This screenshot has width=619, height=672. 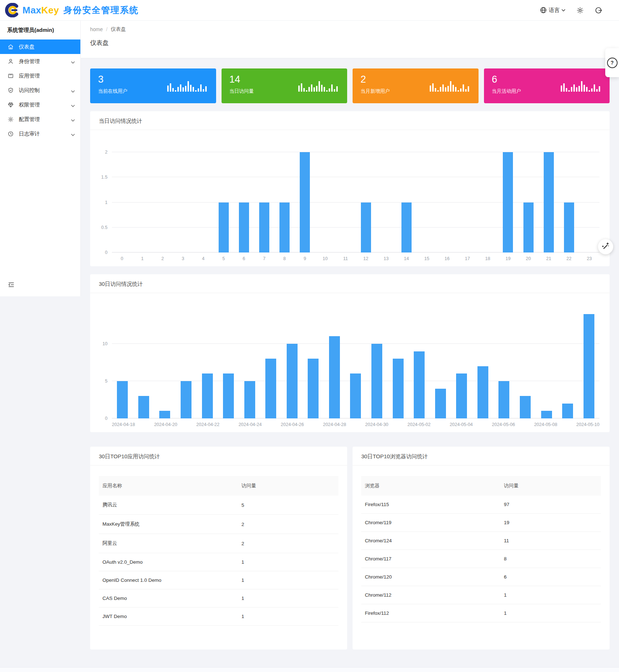 What do you see at coordinates (29, 62) in the screenshot?
I see `sidebar-item-label: 身份管理` at bounding box center [29, 62].